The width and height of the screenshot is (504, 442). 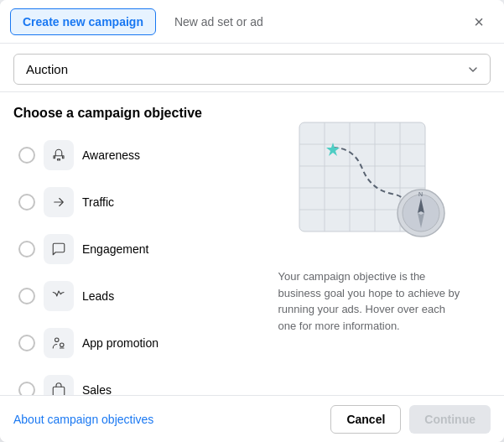 What do you see at coordinates (59, 249) in the screenshot?
I see `engagement-icon-box` at bounding box center [59, 249].